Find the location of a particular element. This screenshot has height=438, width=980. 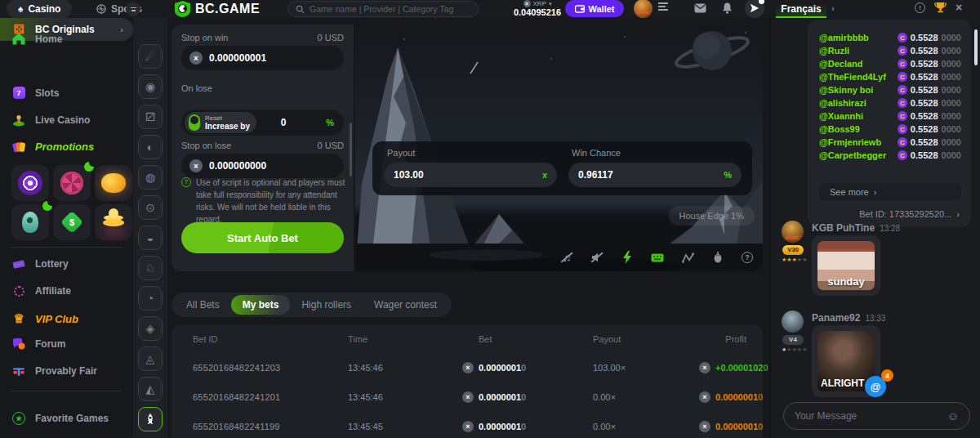

tab-high-rollers: High rollers is located at coordinates (327, 305).